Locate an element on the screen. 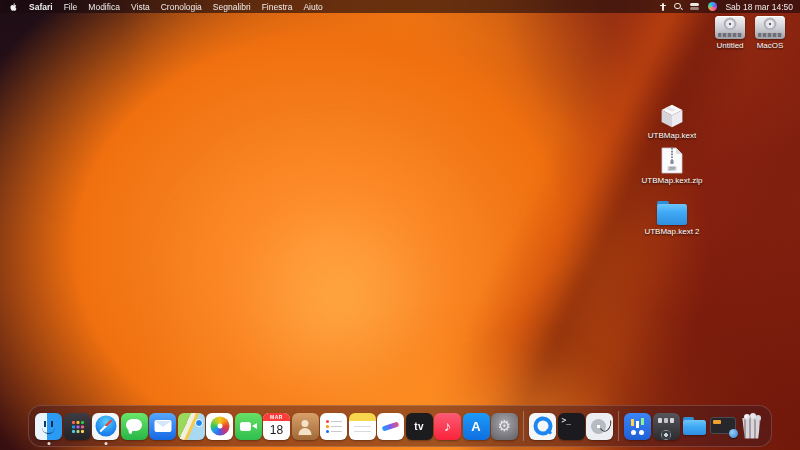 The width and height of the screenshot is (800, 450). dock-freeform is located at coordinates (390, 426).